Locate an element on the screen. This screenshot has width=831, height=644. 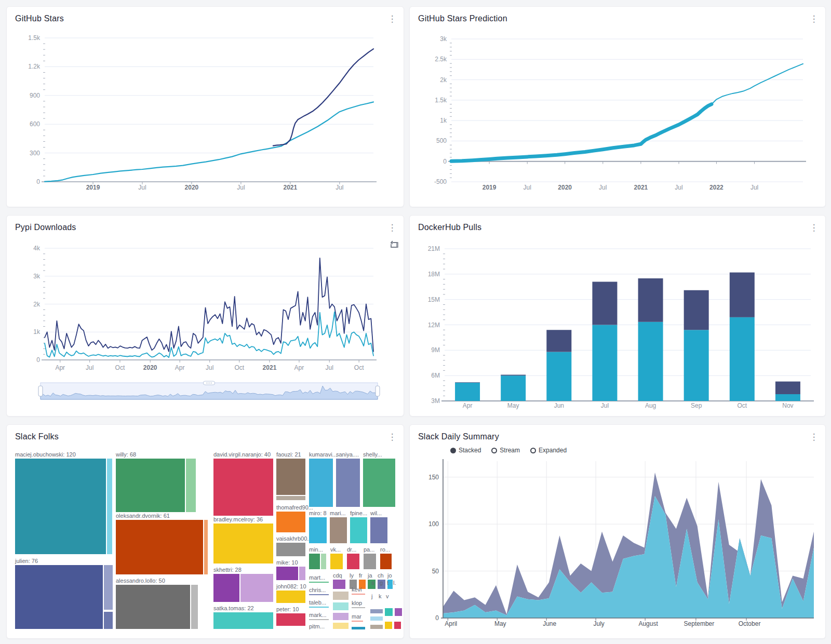
svg-text: 3M is located at coordinates (435, 401).